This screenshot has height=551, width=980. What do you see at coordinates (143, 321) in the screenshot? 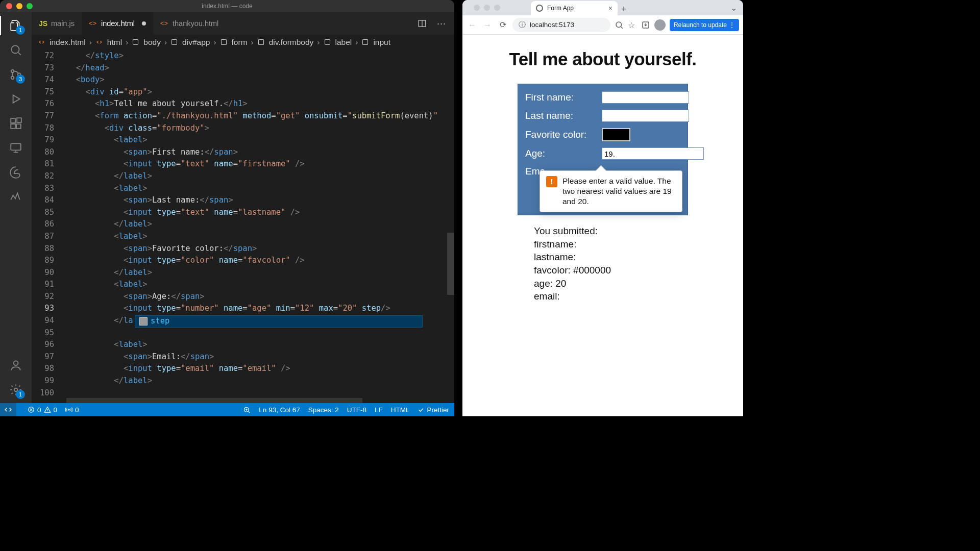
I see `snippet-icon` at bounding box center [143, 321].